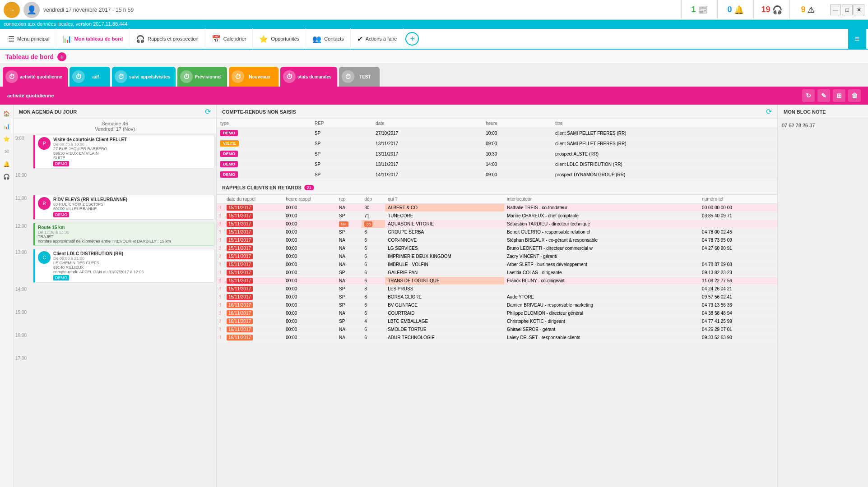 Image resolution: width=868 pixels, height=487 pixels. Describe the element at coordinates (373, 216) in the screenshot. I see `rappels-cell-dep: 71` at that location.